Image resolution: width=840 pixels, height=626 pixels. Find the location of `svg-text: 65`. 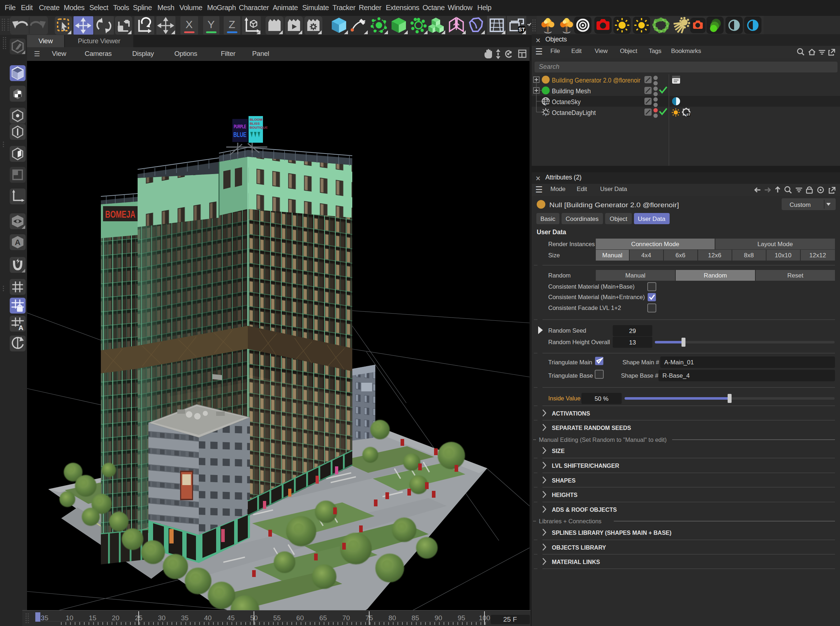

svg-text: 65 is located at coordinates (323, 618).